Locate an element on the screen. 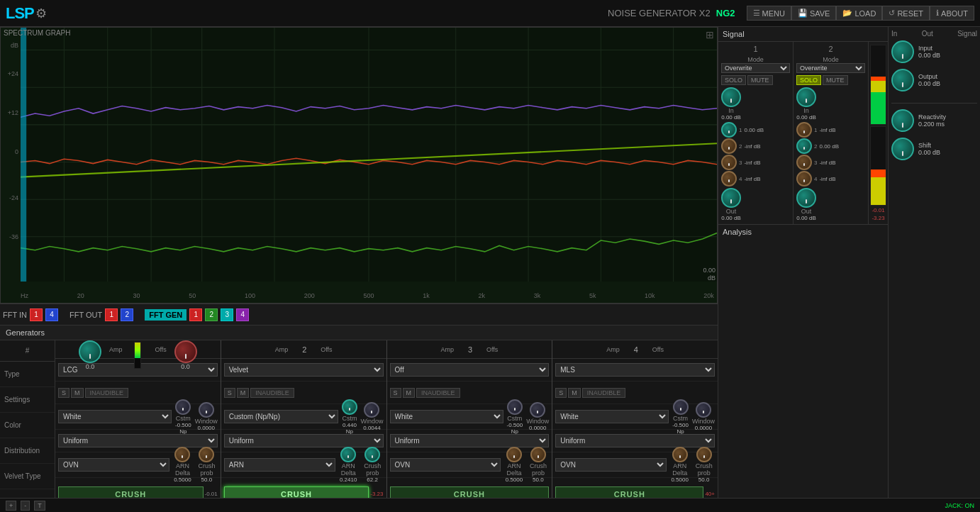 The image size is (980, 512). signal-ch1-in3-knob is located at coordinates (729, 162).